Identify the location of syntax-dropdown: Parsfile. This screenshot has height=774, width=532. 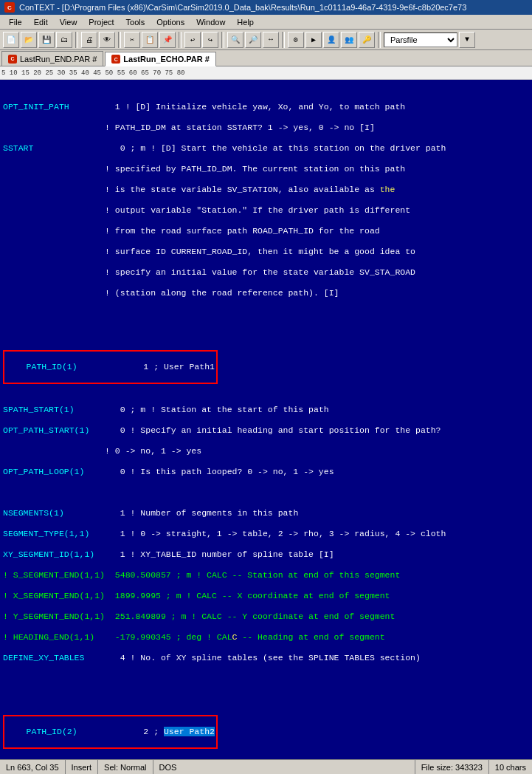
(421, 40).